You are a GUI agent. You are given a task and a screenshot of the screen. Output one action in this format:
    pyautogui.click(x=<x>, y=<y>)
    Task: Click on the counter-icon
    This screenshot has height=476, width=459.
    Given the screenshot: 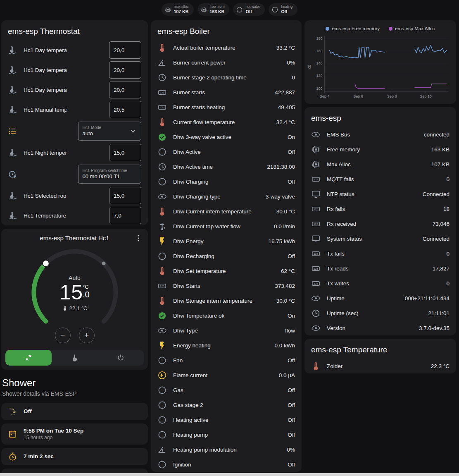 What is the action you would take?
    pyautogui.click(x=162, y=93)
    